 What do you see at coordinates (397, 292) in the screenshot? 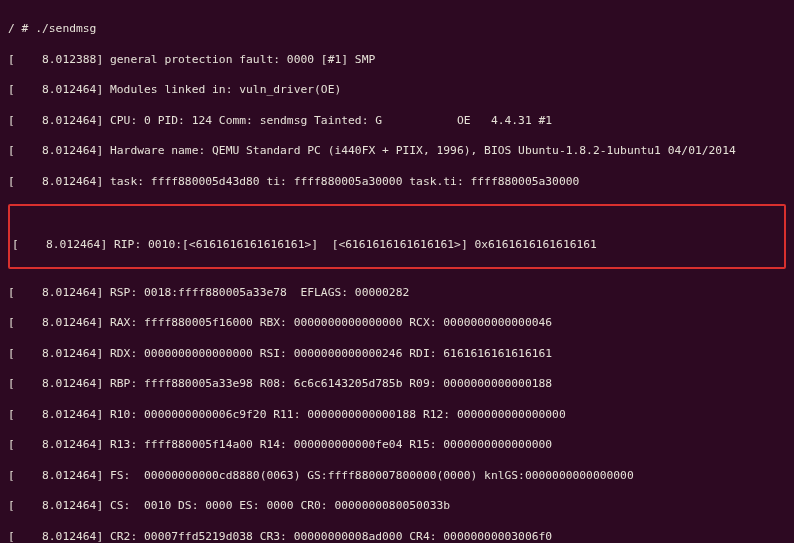
I see `log-rsp: [ 8.012464] RSP: 0018:ffff880005a33e78 E…` at bounding box center [397, 292].